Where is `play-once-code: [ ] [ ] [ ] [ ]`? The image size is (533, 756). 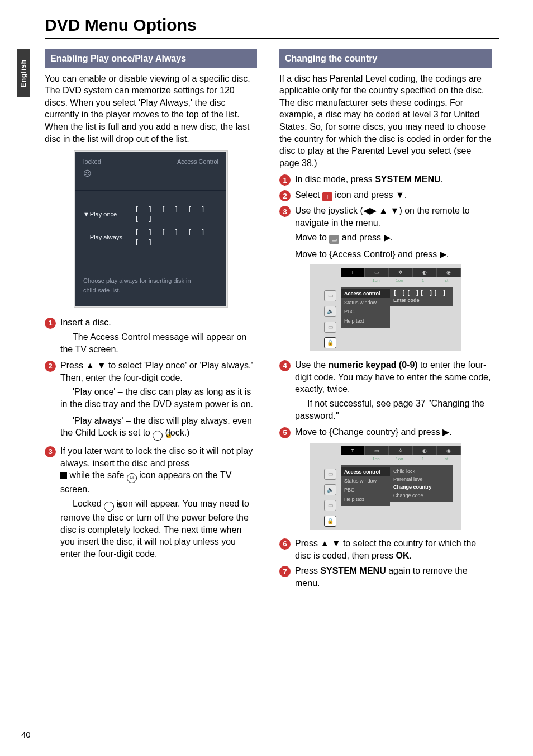
play-once-code: [ ] [ ] [ ] [ ] is located at coordinates (177, 215).